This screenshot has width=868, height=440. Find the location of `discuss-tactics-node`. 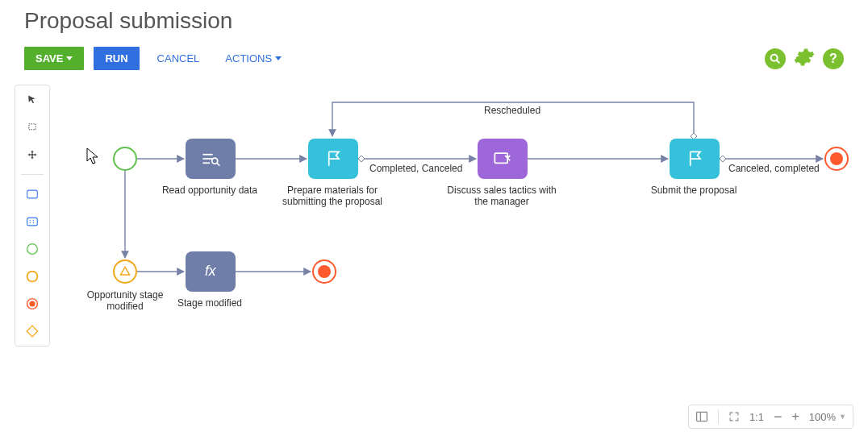

discuss-tactics-node is located at coordinates (503, 159).